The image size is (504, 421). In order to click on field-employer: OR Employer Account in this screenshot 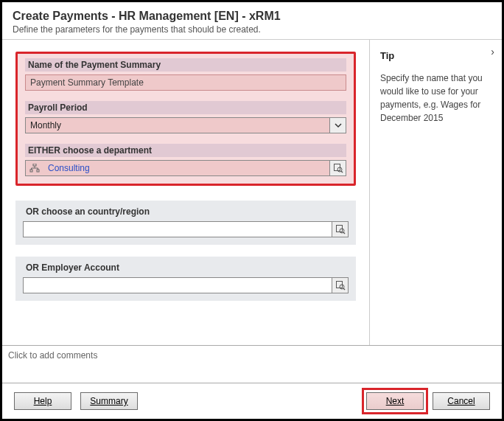, I will do `click(186, 277)`.